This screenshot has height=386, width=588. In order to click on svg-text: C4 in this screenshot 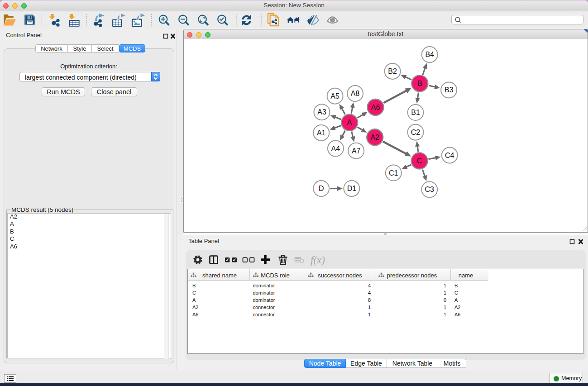, I will do `click(450, 156)`.